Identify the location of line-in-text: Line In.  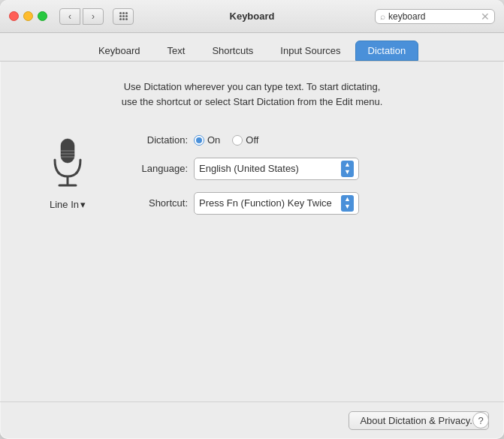
(65, 204).